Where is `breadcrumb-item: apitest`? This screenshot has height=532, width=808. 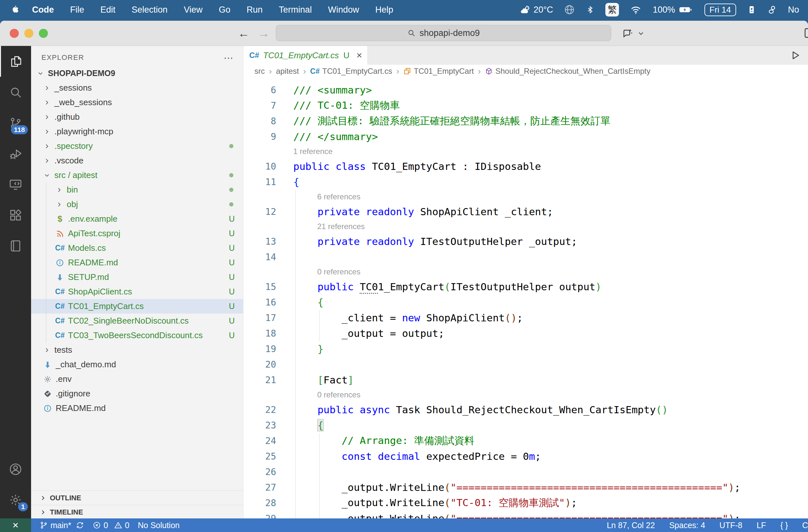
breadcrumb-item: apitest is located at coordinates (288, 71).